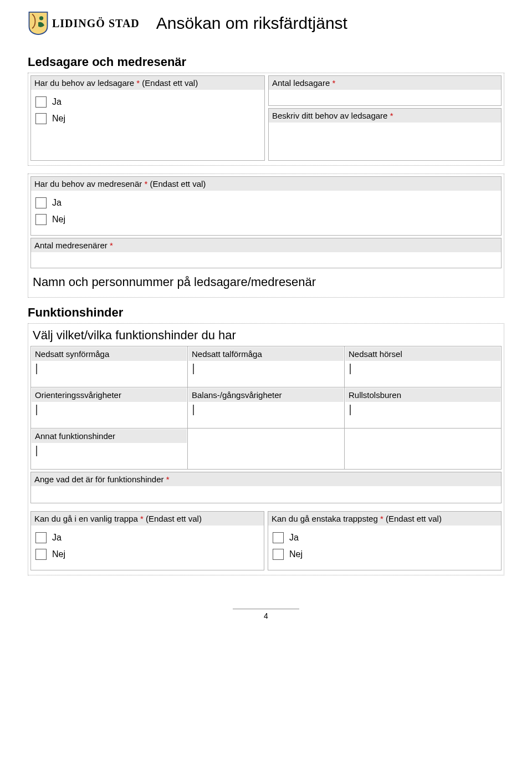  Describe the element at coordinates (385, 98) in the screenshot. I see `input-antal-ledsagare` at that location.